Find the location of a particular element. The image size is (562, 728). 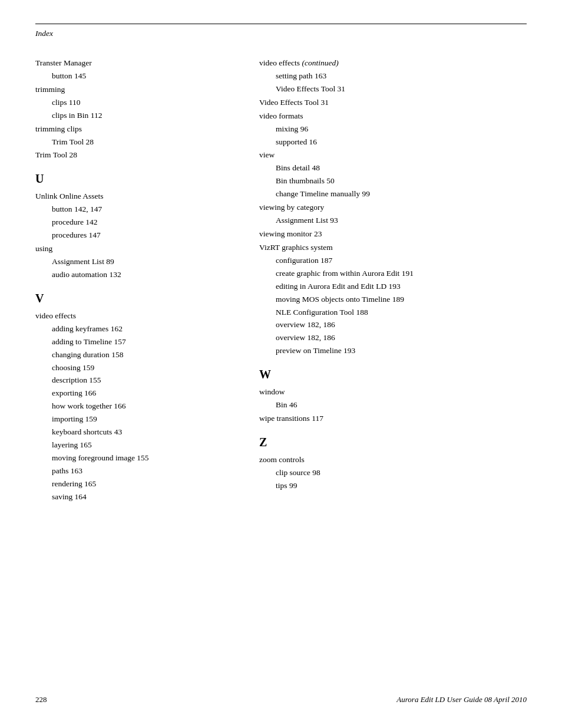

section-letter-v: V is located at coordinates (135, 298).